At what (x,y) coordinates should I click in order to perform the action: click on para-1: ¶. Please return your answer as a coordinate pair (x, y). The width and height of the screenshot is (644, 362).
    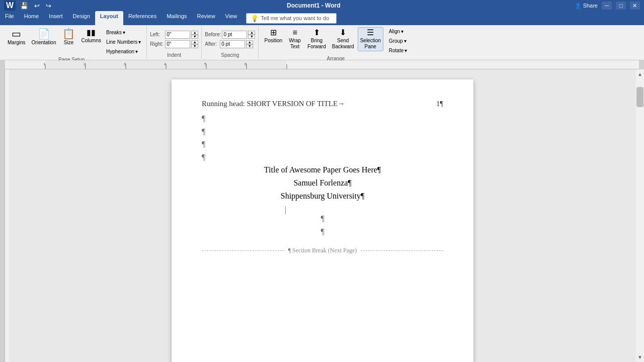
    Looking at the image, I should click on (323, 119).